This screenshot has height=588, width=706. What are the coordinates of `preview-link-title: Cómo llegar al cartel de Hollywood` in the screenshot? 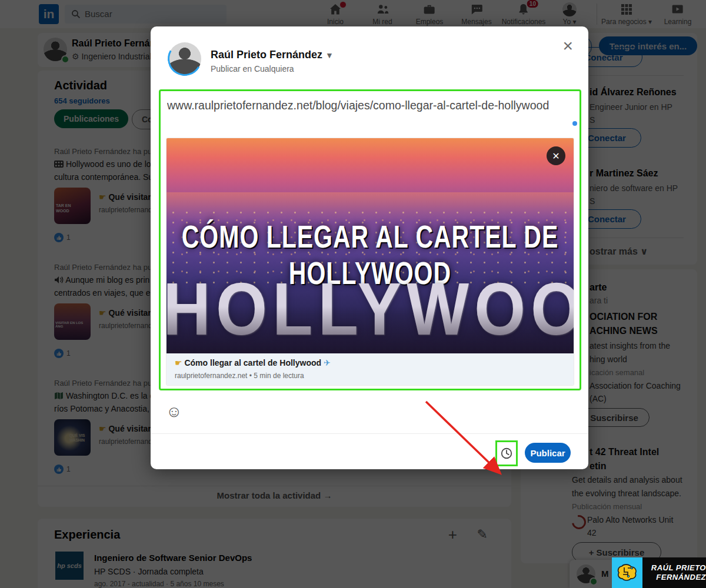 It's located at (253, 363).